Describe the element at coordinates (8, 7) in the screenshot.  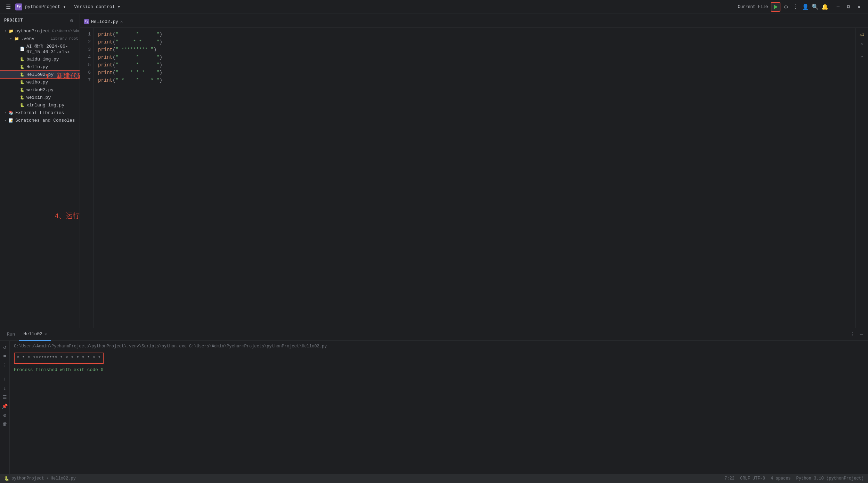
I see `hamburger-menu-icon: ☰` at that location.